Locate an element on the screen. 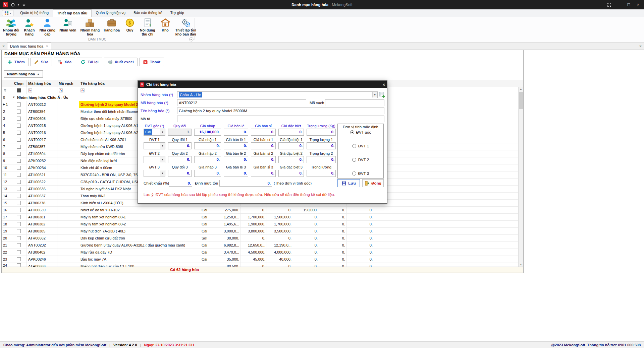 This screenshot has width=644, height=348. unit-field-0-1: 16,100,000. is located at coordinates (208, 132).